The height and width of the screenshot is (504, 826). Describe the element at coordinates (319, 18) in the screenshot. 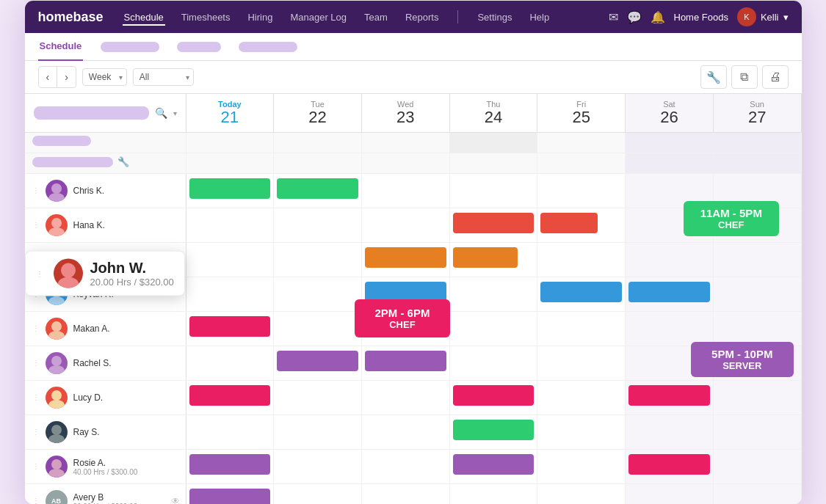

I see `nav-manager-log: Manager Log` at that location.